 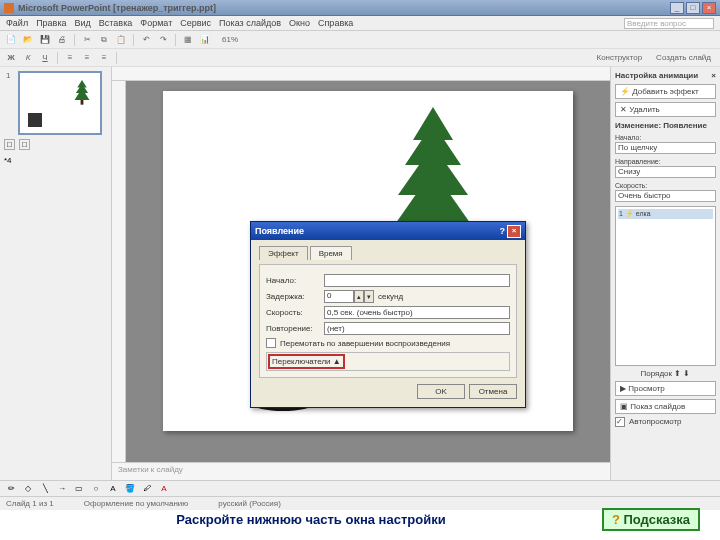 What do you see at coordinates (51, 23) in the screenshot?
I see `menu-edit: Правка` at bounding box center [51, 23].